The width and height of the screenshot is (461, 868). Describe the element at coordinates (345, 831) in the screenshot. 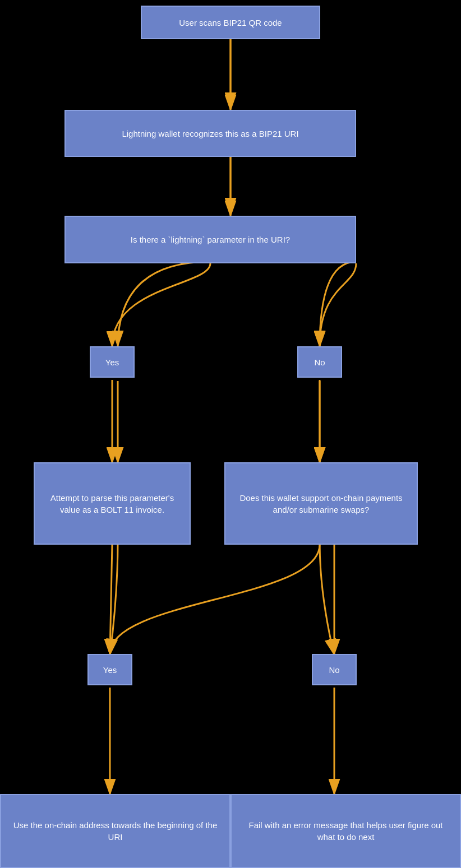

I see `result-right-label: Fail with an error message that helps us…` at that location.